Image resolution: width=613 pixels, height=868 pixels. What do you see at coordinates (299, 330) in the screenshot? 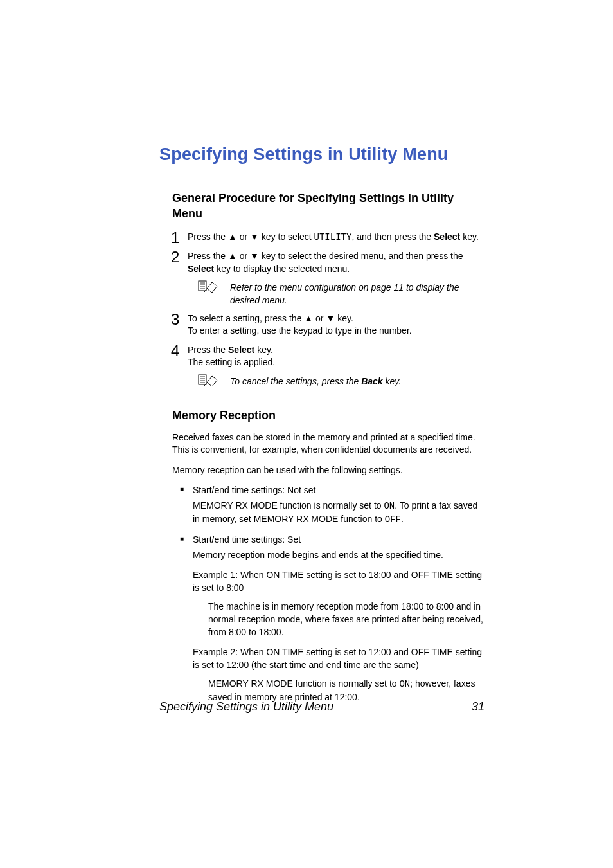
I see `step-text: To enter a setting, use the keypad to ty…` at bounding box center [299, 330].